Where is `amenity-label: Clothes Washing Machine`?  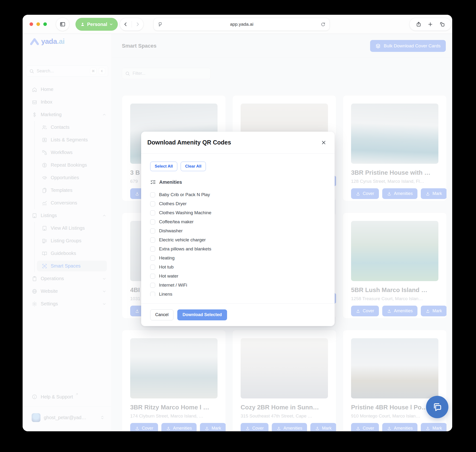 amenity-label: Clothes Washing Machine is located at coordinates (185, 213).